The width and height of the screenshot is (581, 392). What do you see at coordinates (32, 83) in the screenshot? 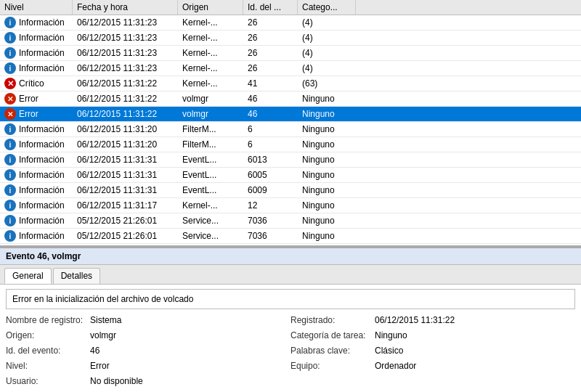
I see `nivel-text: Crítico` at bounding box center [32, 83].